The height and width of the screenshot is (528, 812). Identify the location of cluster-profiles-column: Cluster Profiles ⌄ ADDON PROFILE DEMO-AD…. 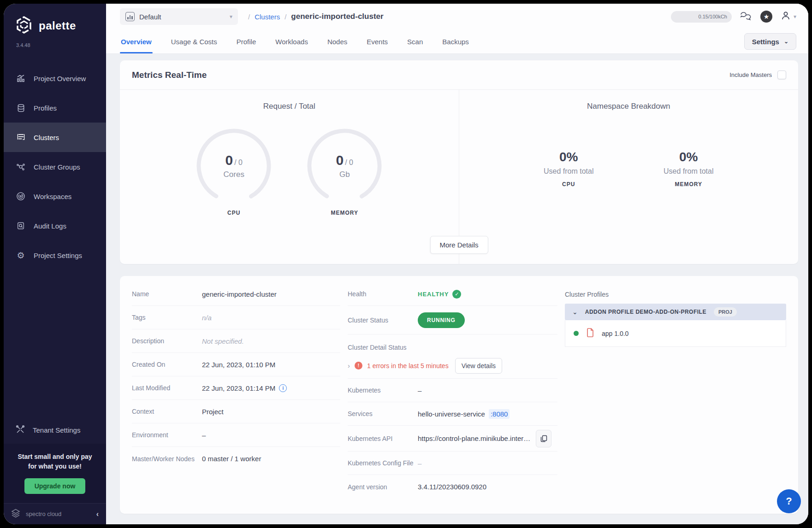
(676, 392).